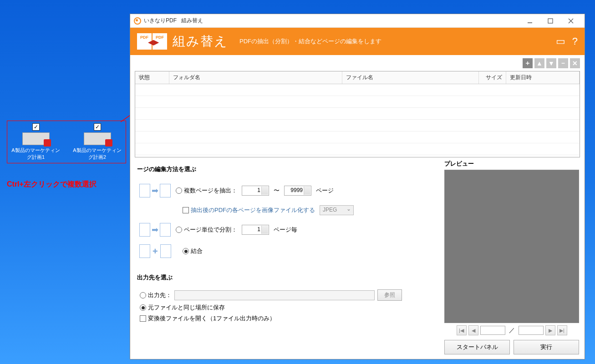 The width and height of the screenshot is (595, 364). I want to click on maximize-button, so click(550, 21).